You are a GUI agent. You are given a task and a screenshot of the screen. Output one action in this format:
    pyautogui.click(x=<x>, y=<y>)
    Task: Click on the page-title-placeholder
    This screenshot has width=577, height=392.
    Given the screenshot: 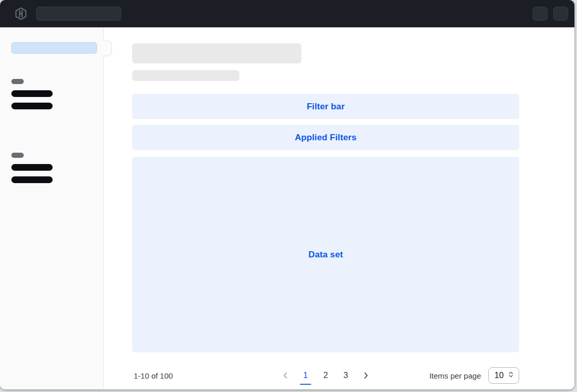 What is the action you would take?
    pyautogui.click(x=217, y=54)
    